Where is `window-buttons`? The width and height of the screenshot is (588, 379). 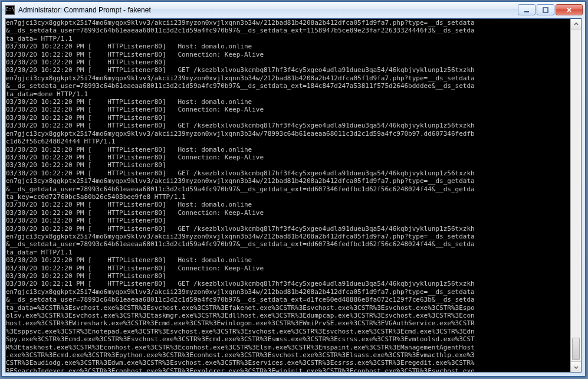
window-buttons is located at coordinates (550, 9).